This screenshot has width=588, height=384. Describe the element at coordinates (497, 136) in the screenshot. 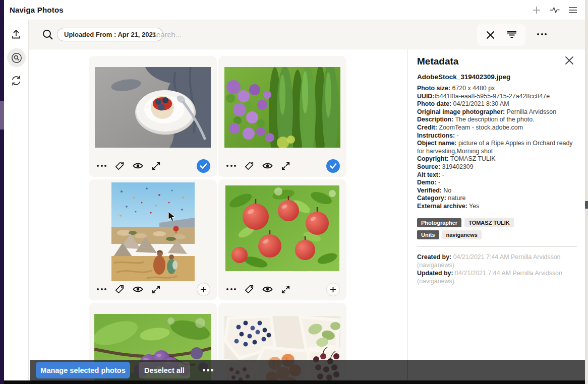

I see `metadata-field: Instructions: -` at that location.